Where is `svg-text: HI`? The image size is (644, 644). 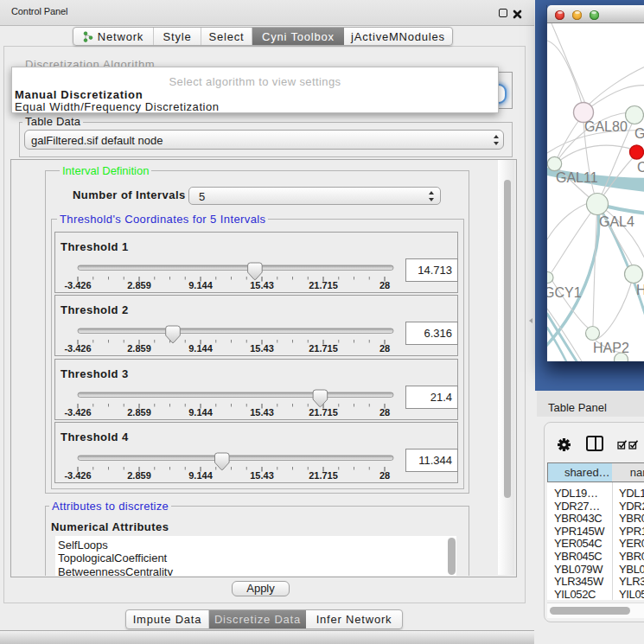
svg-text: HI is located at coordinates (640, 290).